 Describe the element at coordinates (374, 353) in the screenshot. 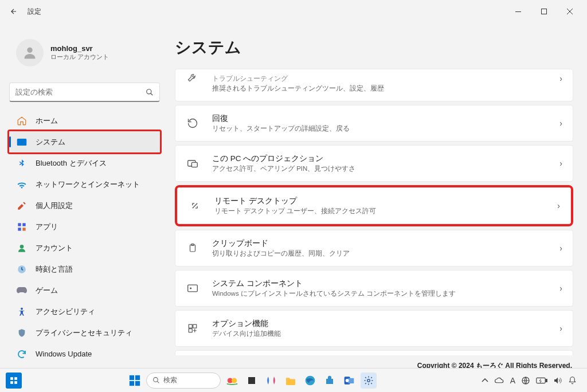

I see `card-about: バージョン情報デバイス仕様、PC 名変更、Windows 仕様 ›` at that location.